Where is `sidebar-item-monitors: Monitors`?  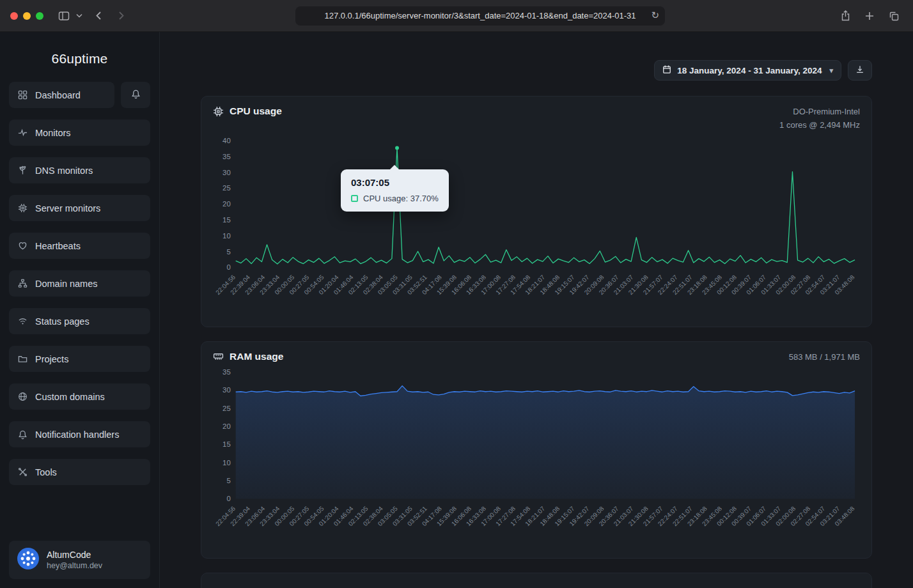
sidebar-item-monitors: Monitors is located at coordinates (79, 133).